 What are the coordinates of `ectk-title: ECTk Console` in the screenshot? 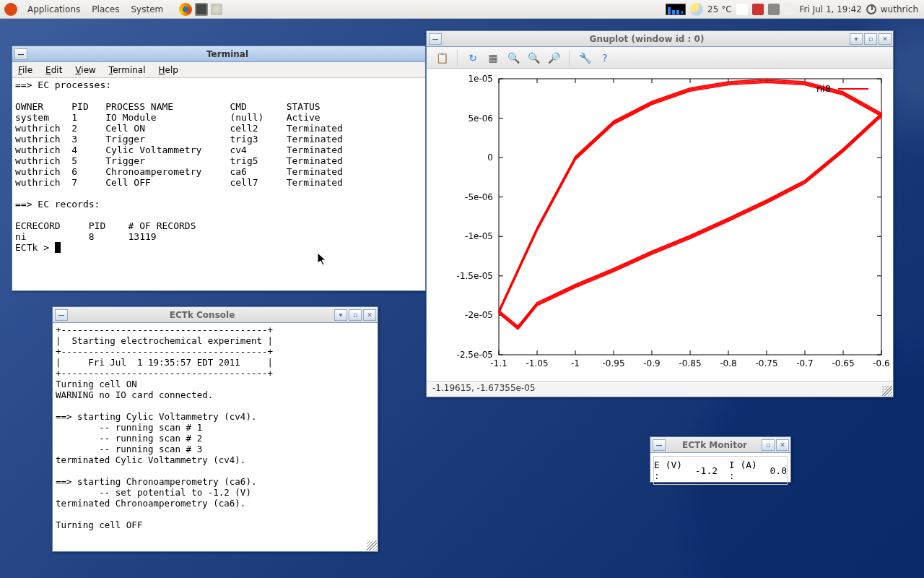 It's located at (202, 315).